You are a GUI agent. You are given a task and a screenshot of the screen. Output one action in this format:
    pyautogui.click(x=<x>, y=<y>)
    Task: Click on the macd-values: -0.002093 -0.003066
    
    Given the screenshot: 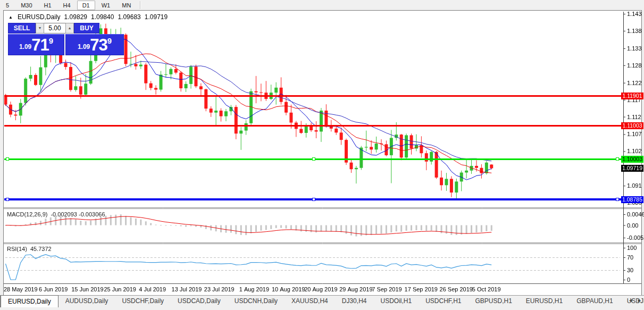 What is the action you would take?
    pyautogui.click(x=78, y=214)
    